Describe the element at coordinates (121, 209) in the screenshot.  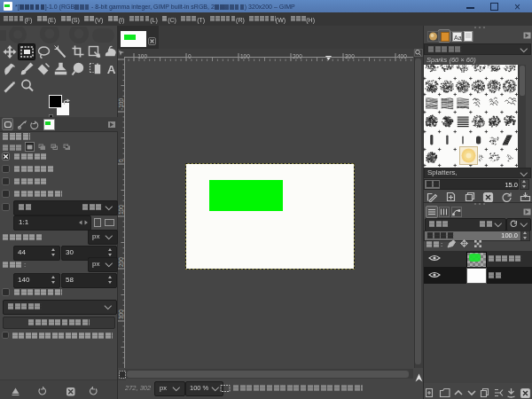
I see `svg-text: 100` at that location.